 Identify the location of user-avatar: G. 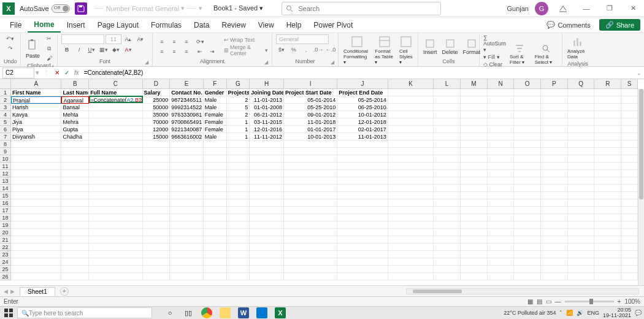
(542, 9).